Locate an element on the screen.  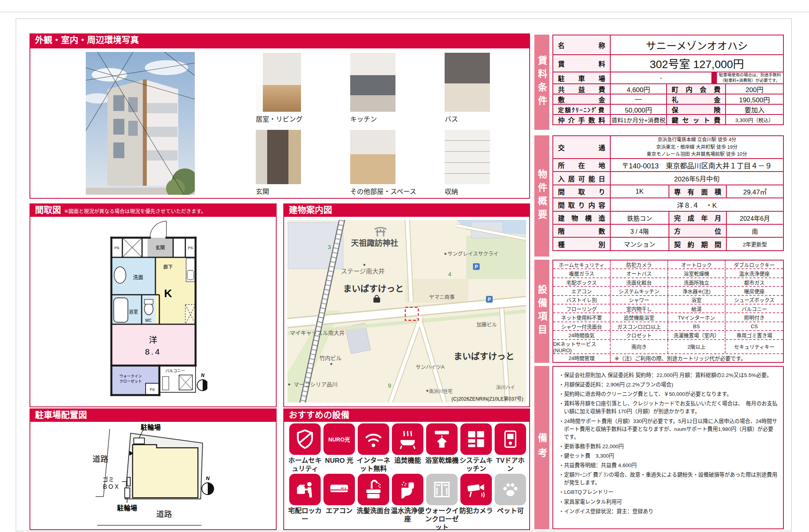
facility-item: システムキッチン is located at coordinates (476, 448).